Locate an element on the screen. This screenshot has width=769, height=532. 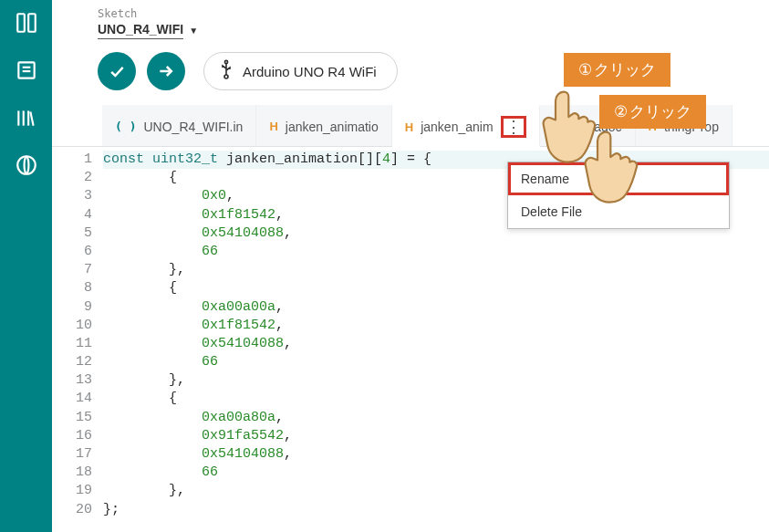
line-number: 10 is located at coordinates (72, 326).